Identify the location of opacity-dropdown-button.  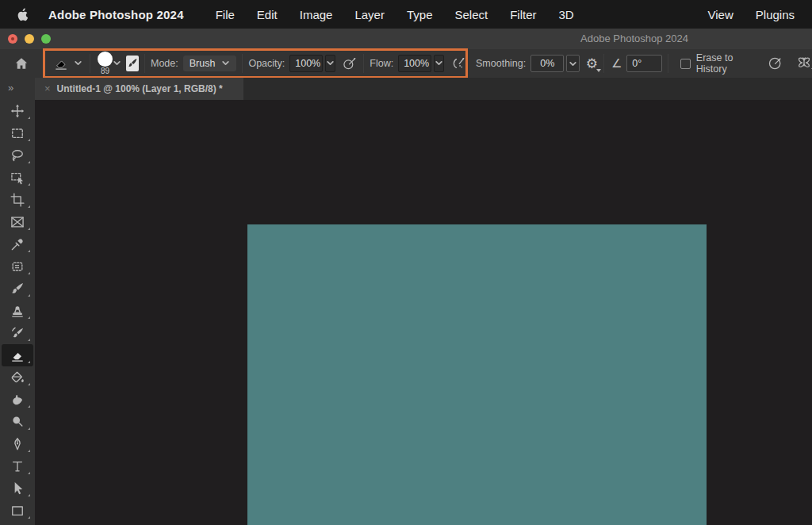
(330, 63).